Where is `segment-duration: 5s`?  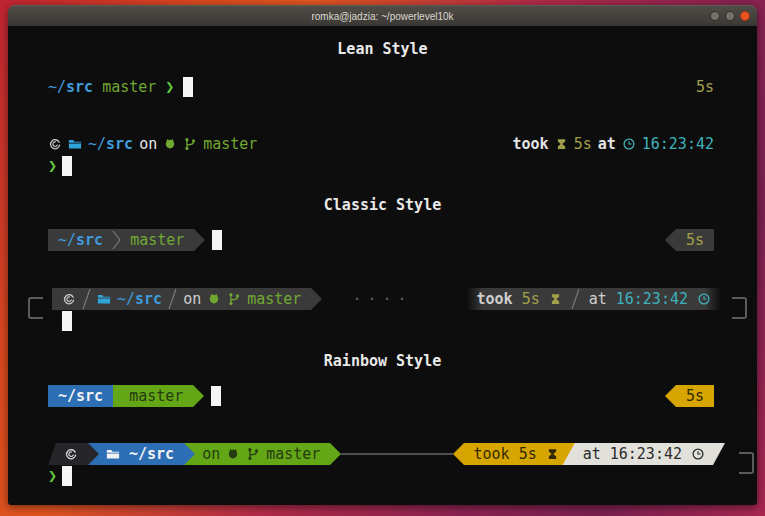 segment-duration: 5s is located at coordinates (695, 240).